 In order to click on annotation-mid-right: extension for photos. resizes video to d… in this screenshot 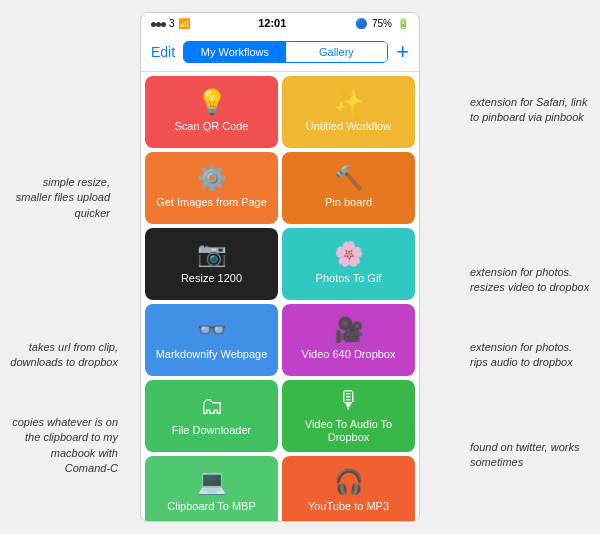, I will do `click(530, 280)`.